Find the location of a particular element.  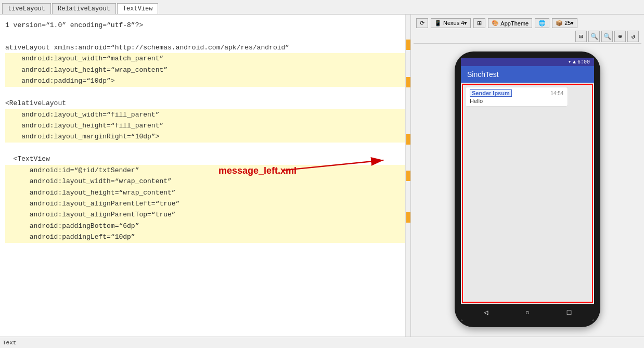

toolbar-zoom-icons: ⊡ 🔍 🔍 ⊕ ↺ is located at coordinates (607, 36).